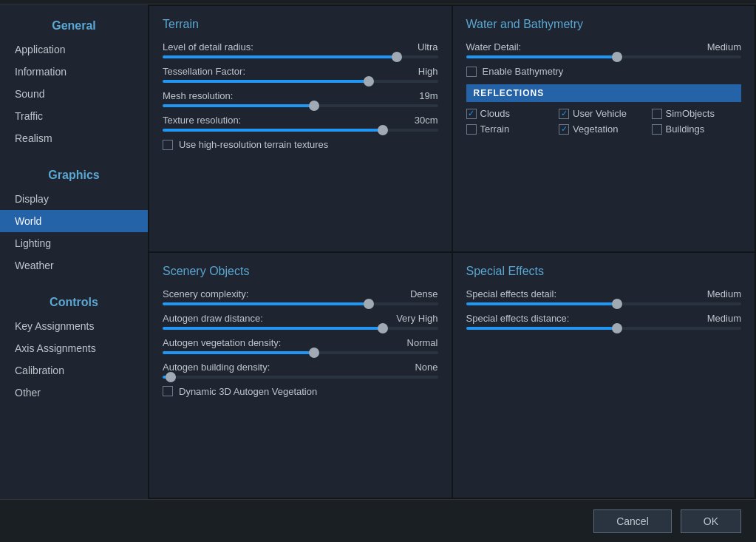  What do you see at coordinates (605, 271) in the screenshot?
I see `special-effects-title: Special Effects` at bounding box center [605, 271].